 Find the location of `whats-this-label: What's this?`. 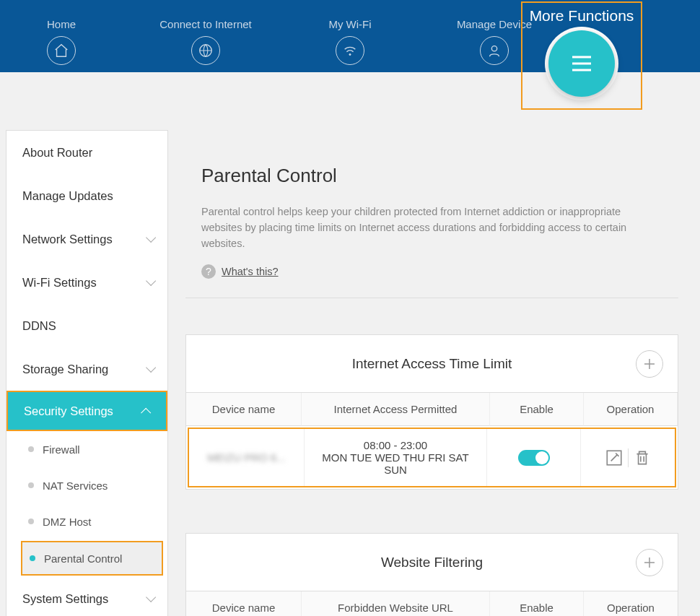

whats-this-label: What's this? is located at coordinates (250, 272).